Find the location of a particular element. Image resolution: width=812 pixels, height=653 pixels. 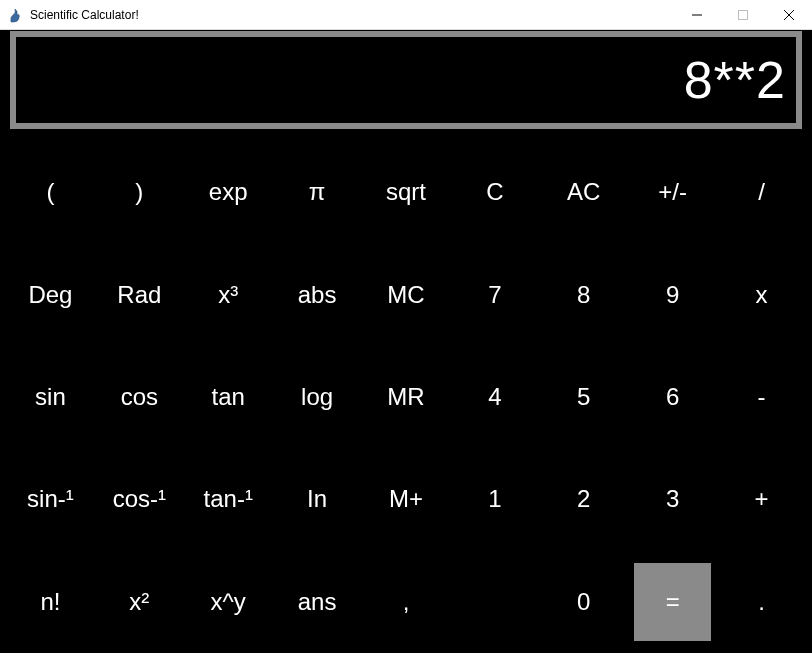

equals-button: = is located at coordinates (672, 602).